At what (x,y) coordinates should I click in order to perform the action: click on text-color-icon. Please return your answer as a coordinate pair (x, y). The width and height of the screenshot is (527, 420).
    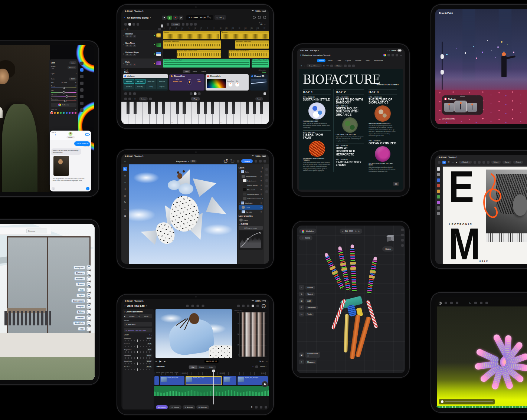
    Looking at the image, I should click on (332, 66).